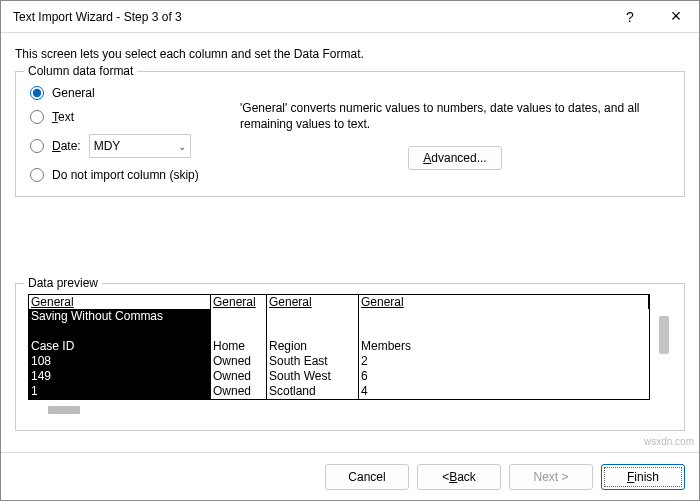 The image size is (700, 501). I want to click on cancel-button: Cancel, so click(367, 477).